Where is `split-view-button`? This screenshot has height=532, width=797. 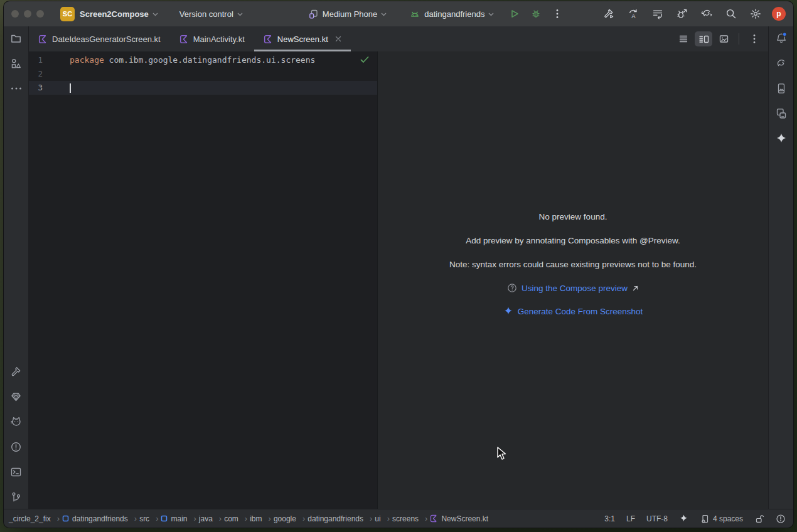 split-view-button is located at coordinates (703, 39).